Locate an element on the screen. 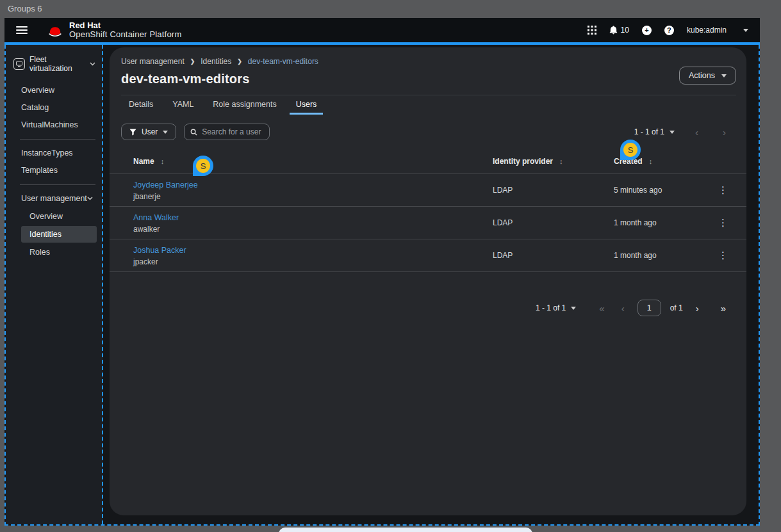 The height and width of the screenshot is (532, 781). sidebar-item-catalog: Catalog is located at coordinates (54, 108).